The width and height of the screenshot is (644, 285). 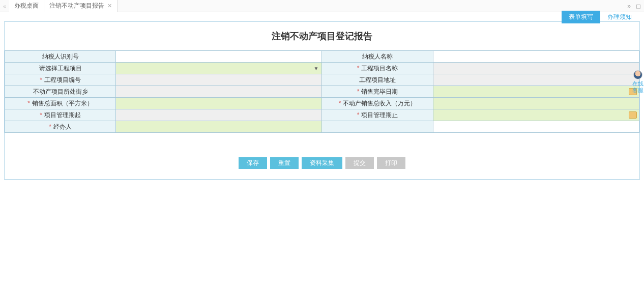 What do you see at coordinates (377, 68) in the screenshot?
I see `label-project-name: *工程项目名称` at bounding box center [377, 68].